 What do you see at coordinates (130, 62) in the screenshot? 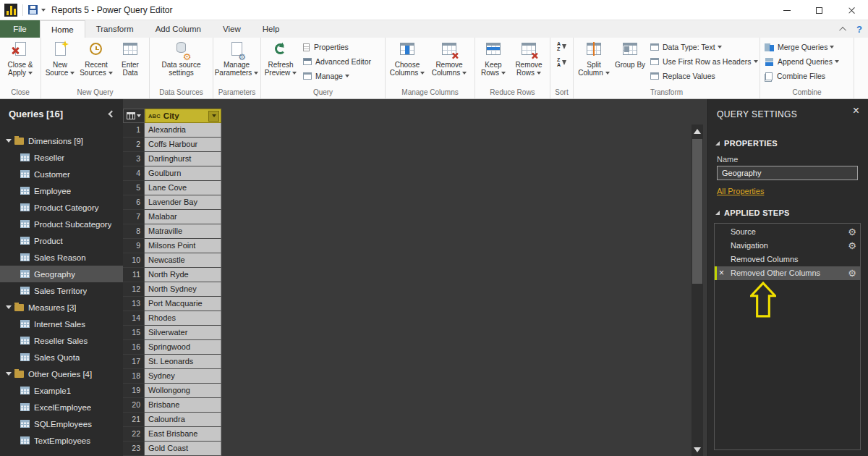
I see `enter-data-button: Enter Data` at bounding box center [130, 62].